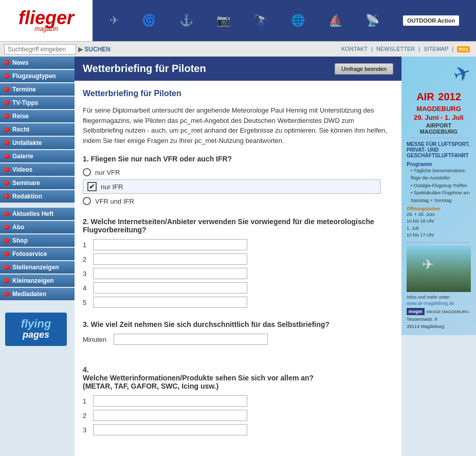 The width and height of the screenshot is (476, 456). Describe the element at coordinates (439, 298) in the screenshot. I see `ad-info: Infos und mehr unter:` at that location.